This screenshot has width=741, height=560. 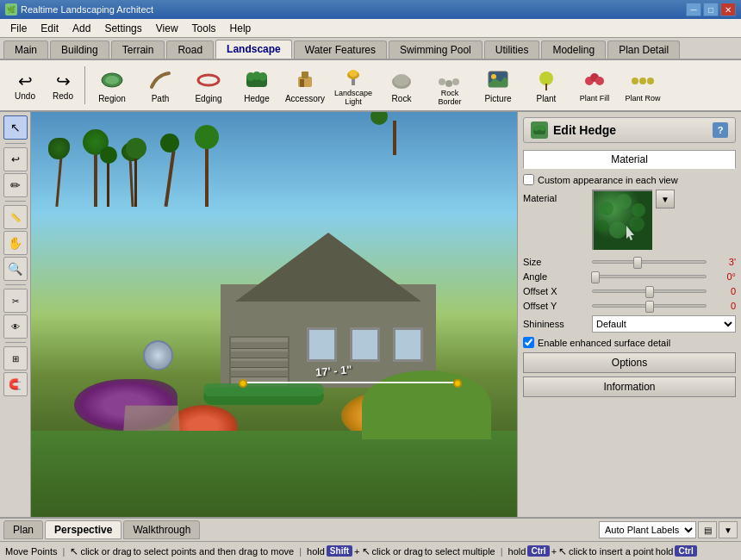 What do you see at coordinates (650, 306) in the screenshot?
I see `offset-y-slider` at bounding box center [650, 306].